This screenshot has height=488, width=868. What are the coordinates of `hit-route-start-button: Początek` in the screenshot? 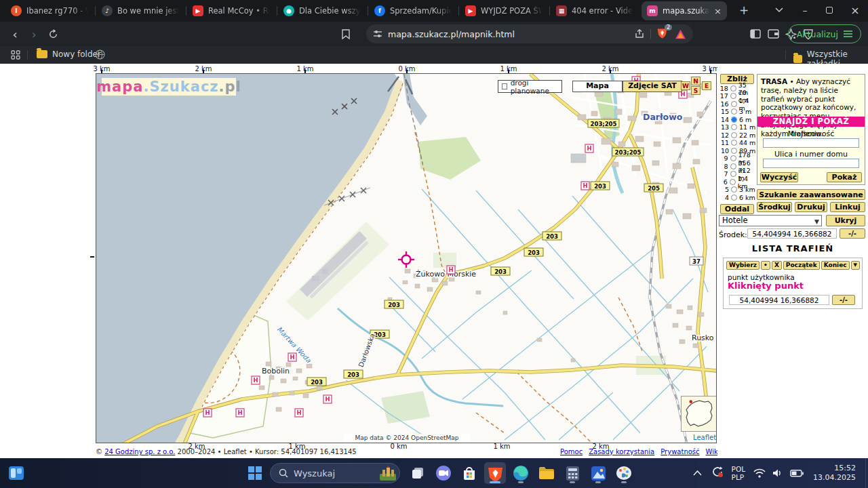 It's located at (802, 266).